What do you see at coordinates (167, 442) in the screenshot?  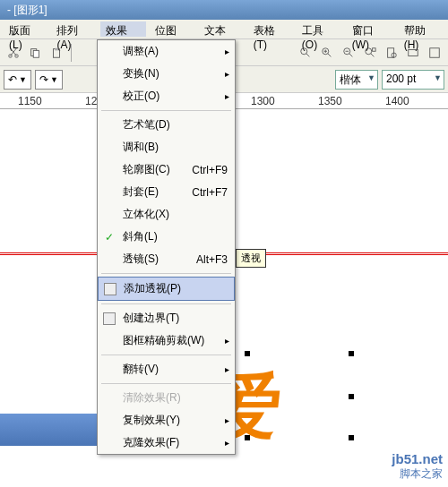 I see `menu-item: 克隆效果(F)` at bounding box center [167, 442].